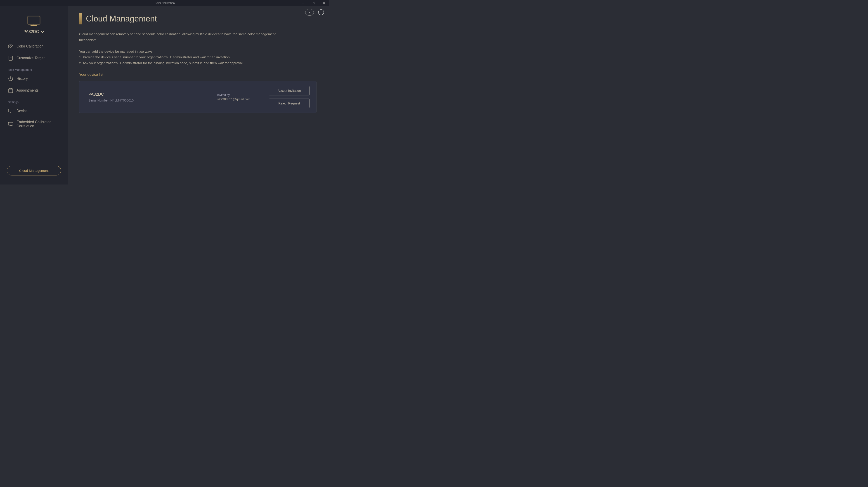  Describe the element at coordinates (38, 124) in the screenshot. I see `embedded-label: Embedded Calibrator Correlation` at that location.